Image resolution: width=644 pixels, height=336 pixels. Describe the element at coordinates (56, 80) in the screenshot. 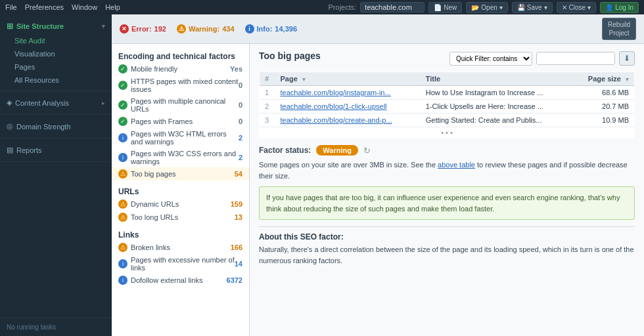

I see `sidebar-item-all-resources: All Resources` at that location.